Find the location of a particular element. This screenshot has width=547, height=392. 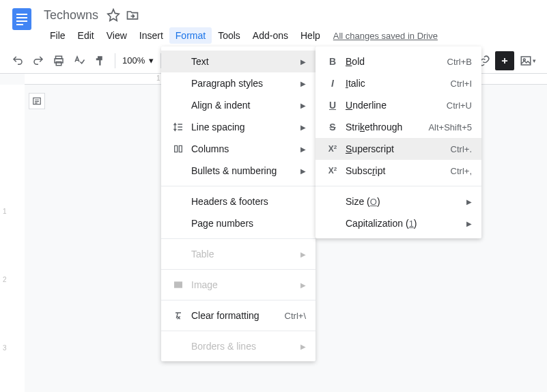

menu-edit: Edit is located at coordinates (86, 36).